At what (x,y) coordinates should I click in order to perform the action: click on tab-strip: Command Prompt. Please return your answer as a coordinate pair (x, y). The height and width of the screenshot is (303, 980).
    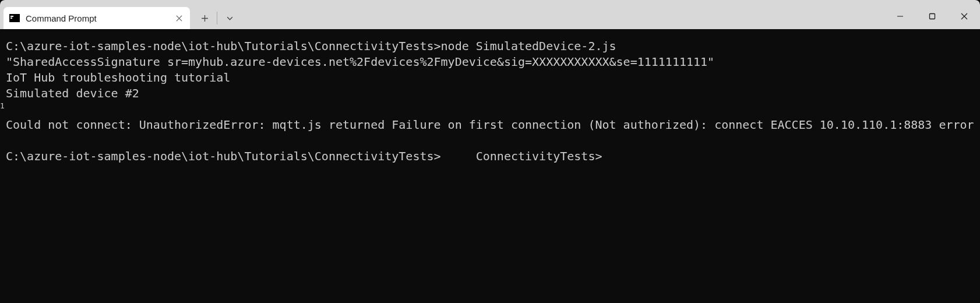
    Looking at the image, I should click on (120, 16).